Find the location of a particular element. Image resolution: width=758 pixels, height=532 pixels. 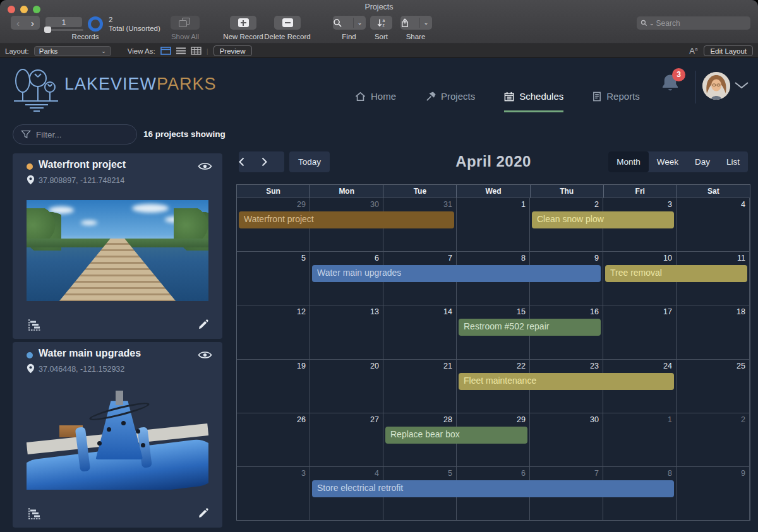

previous-record-button: ‹ is located at coordinates (18, 23).